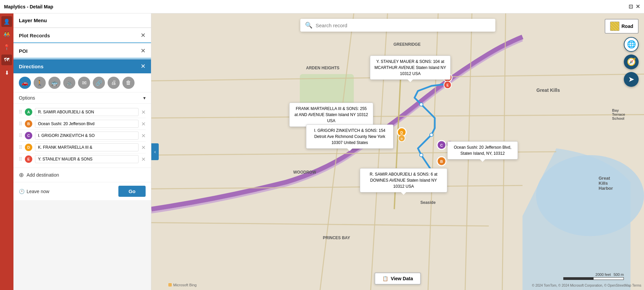 The width and height of the screenshot is (644, 290). I want to click on route-input-b, so click(87, 124).